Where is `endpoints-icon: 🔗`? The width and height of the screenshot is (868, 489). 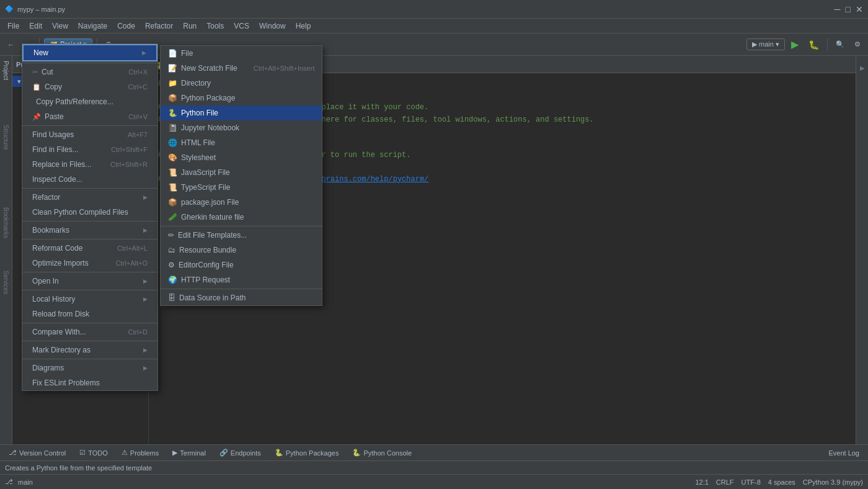 endpoints-icon: 🔗 is located at coordinates (224, 453).